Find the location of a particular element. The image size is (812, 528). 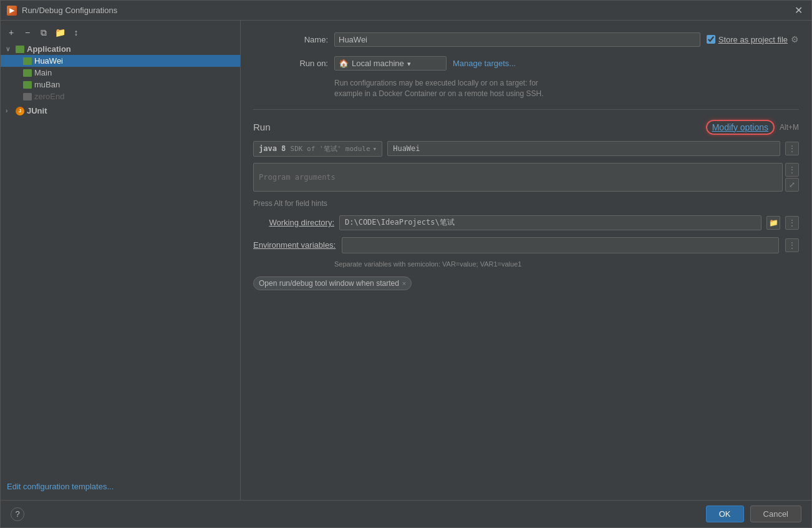

sdk-suffix: SDK of '笔试' module is located at coordinates (331, 149).